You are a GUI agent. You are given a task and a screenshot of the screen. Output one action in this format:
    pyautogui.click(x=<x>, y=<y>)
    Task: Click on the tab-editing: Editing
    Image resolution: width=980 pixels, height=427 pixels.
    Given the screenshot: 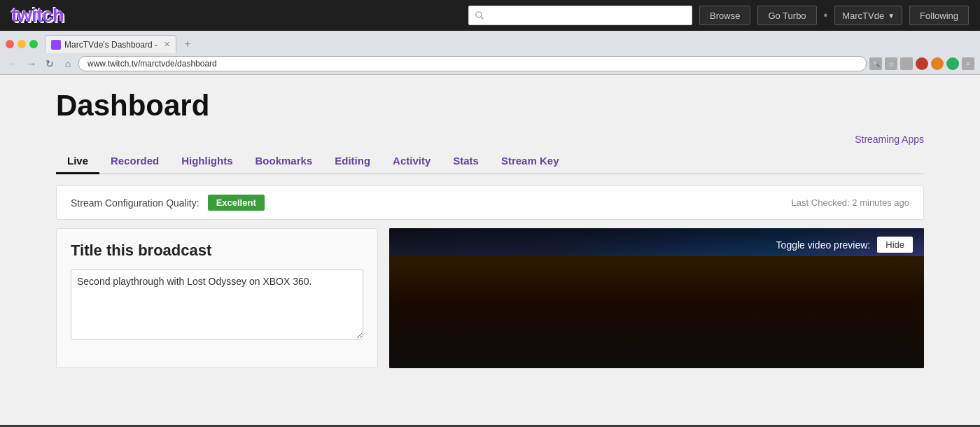 What is the action you would take?
    pyautogui.click(x=353, y=162)
    